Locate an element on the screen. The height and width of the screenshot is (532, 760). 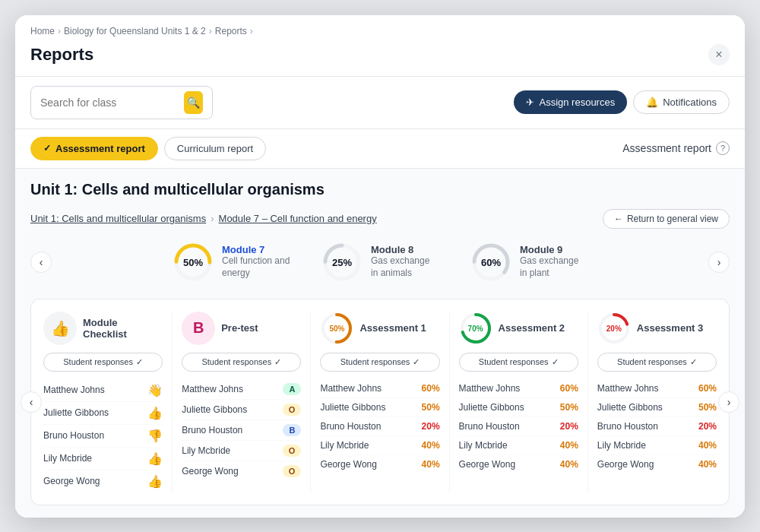
module-desc-0: Cell function and energy is located at coordinates (256, 268).